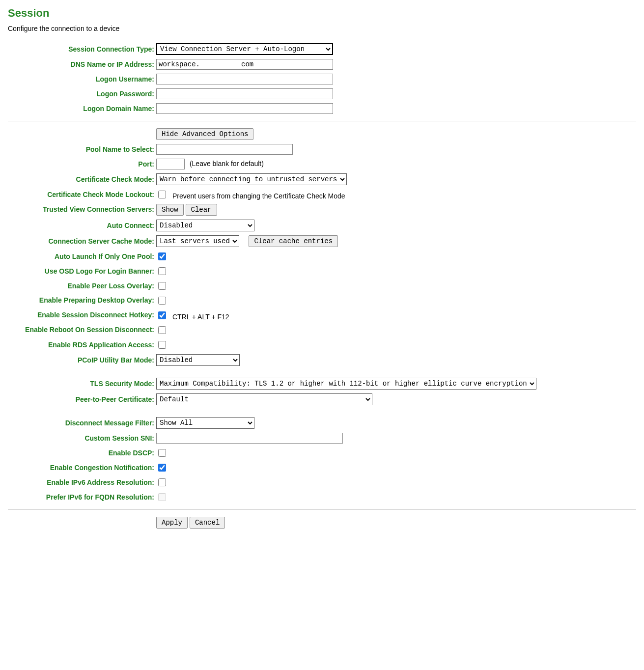 This screenshot has height=670, width=644. I want to click on p2p-cert-label: Peer-to-Peer Certificate:, so click(82, 399).